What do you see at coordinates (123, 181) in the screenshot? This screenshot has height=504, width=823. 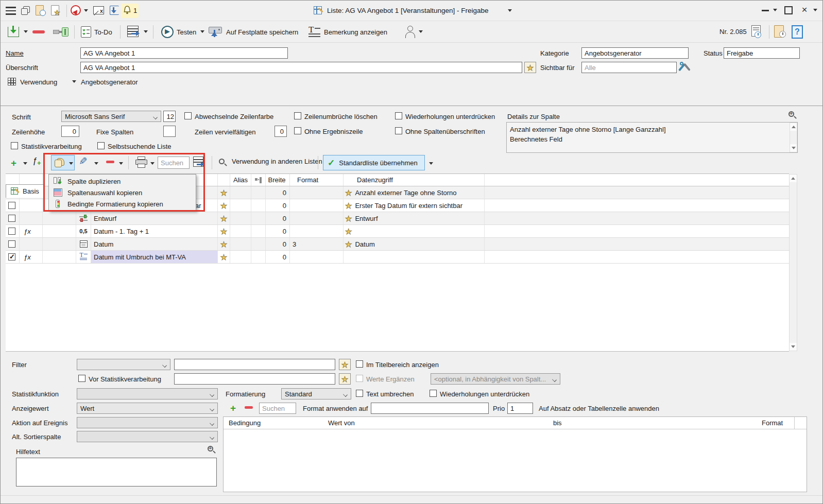 I see `menu-item-spalte-duplizieren: Spalte duplizieren` at bounding box center [123, 181].